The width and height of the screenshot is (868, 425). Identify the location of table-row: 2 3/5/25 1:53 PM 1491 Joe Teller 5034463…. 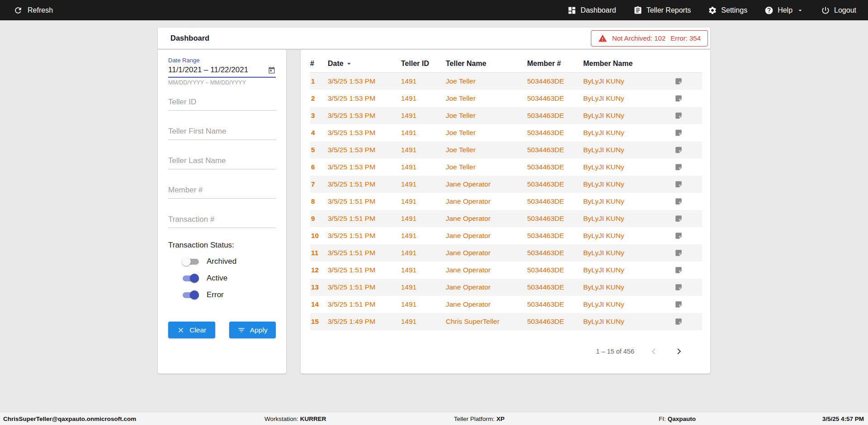
(506, 98).